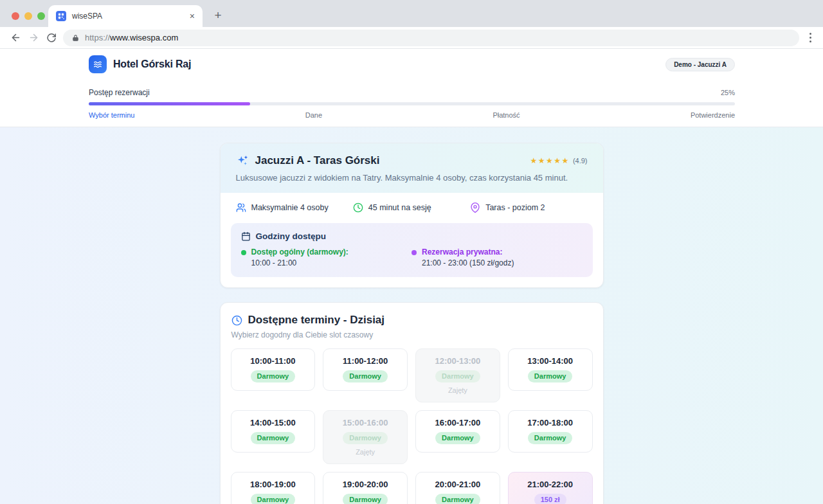 This screenshot has height=504, width=823. Describe the element at coordinates (98, 64) in the screenshot. I see `hotel-logo-icon` at that location.